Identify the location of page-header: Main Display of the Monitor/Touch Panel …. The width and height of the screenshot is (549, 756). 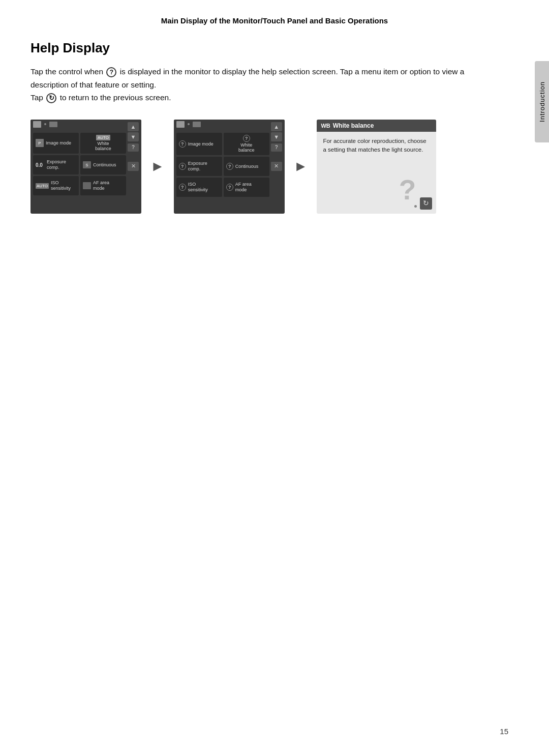
(274, 17).